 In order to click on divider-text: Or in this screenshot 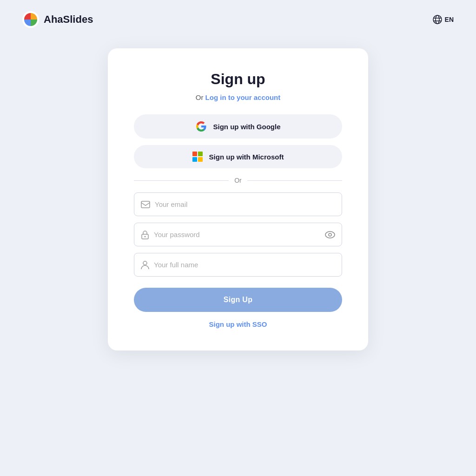, I will do `click(238, 180)`.